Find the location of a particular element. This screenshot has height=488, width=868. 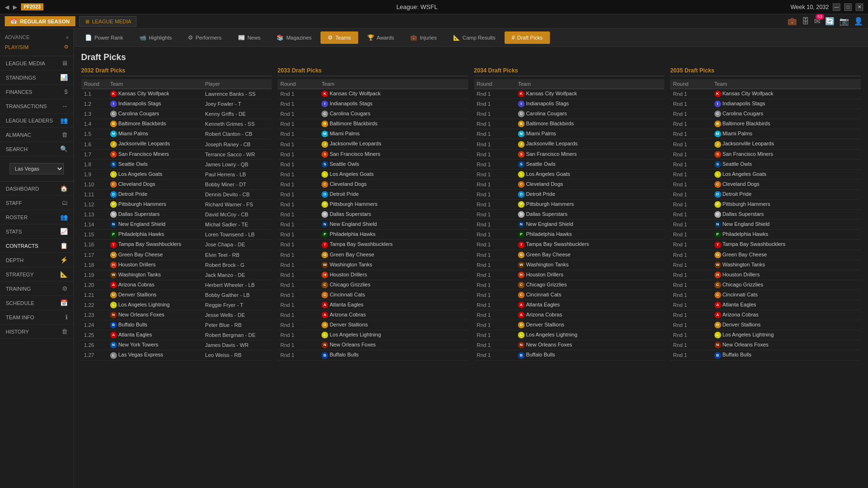

tab-camp-results: 📐 Camp Results is located at coordinates (474, 38).